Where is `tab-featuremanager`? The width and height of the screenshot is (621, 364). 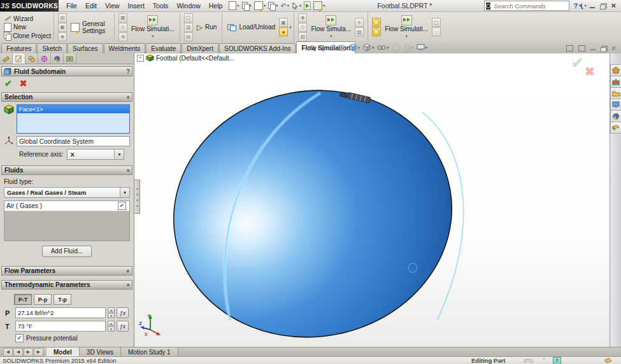
tab-featuremanager is located at coordinates (6, 59).